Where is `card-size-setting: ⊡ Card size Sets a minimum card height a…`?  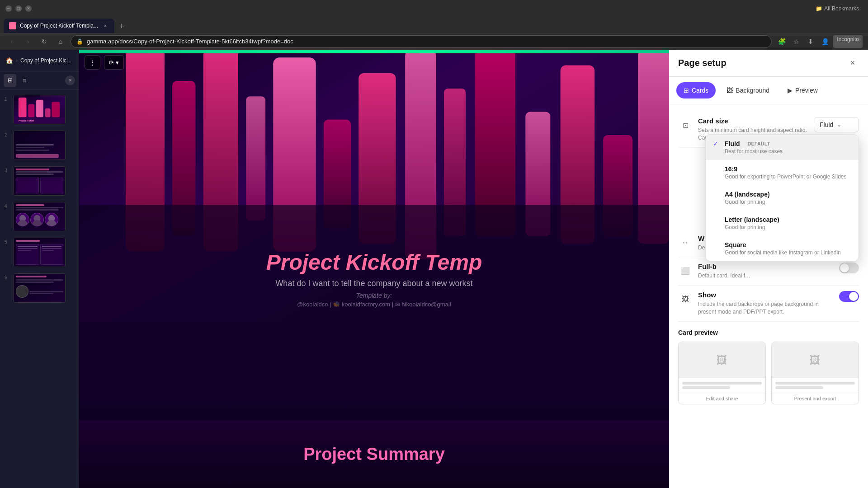
card-size-setting: ⊡ Card size Sets a minimum card height a… is located at coordinates (769, 130).